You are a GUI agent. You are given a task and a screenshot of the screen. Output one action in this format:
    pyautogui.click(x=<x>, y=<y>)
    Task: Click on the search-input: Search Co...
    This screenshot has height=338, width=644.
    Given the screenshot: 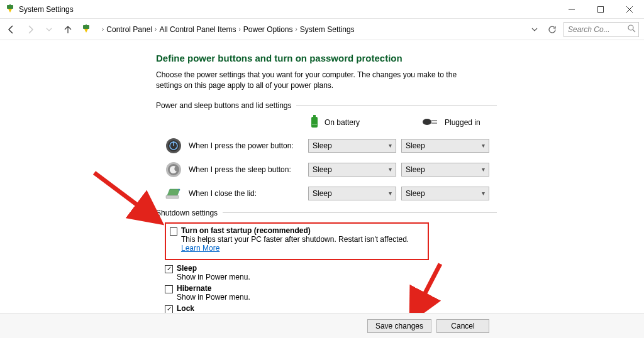 What is the action you would take?
    pyautogui.click(x=601, y=30)
    